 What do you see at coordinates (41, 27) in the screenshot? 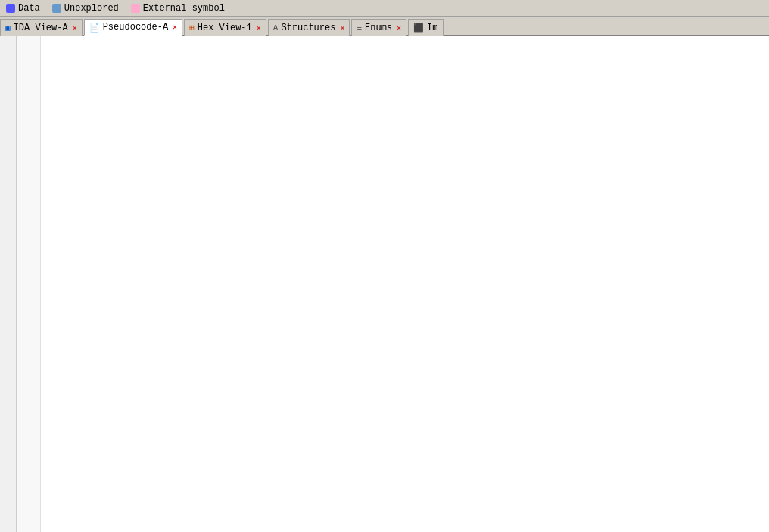
I see `tab-ida-view-a: ▣ IDA View-A ✕` at bounding box center [41, 27].